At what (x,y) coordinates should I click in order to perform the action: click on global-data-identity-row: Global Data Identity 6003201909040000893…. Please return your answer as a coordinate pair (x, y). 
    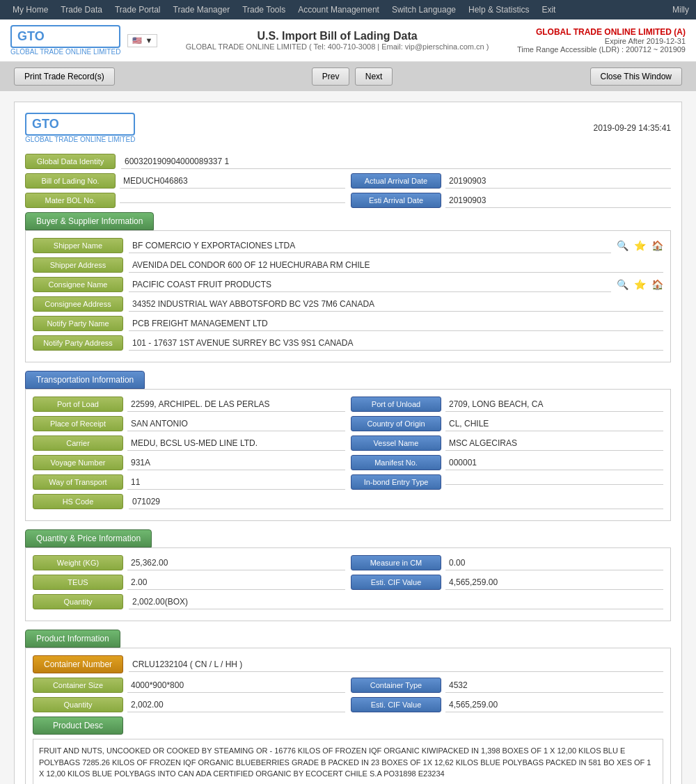
    Looking at the image, I should click on (348, 161).